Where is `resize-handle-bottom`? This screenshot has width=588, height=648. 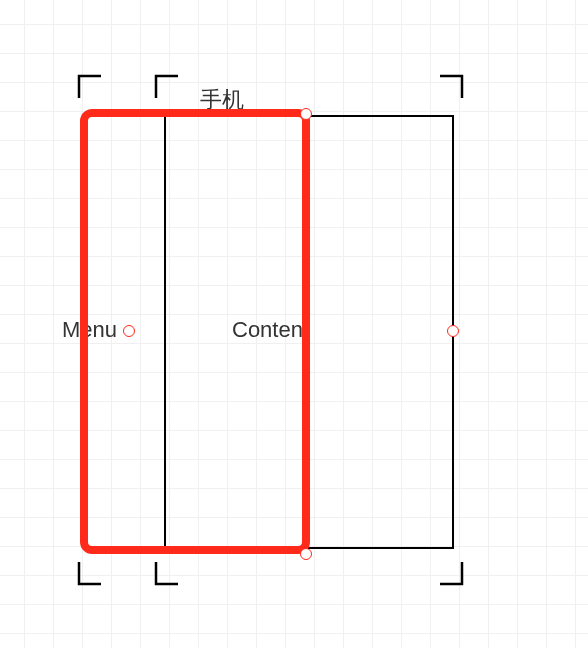 resize-handle-bottom is located at coordinates (306, 554).